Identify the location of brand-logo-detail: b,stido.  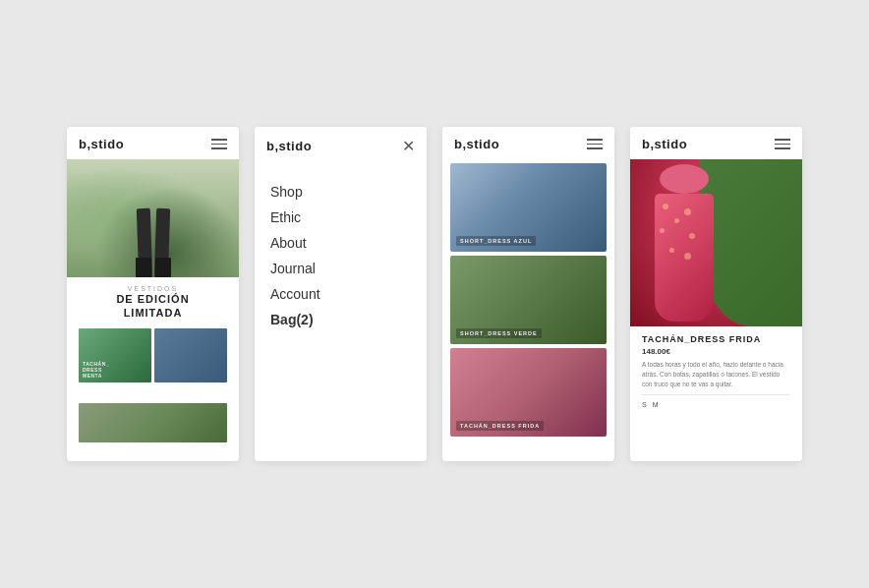
(665, 144).